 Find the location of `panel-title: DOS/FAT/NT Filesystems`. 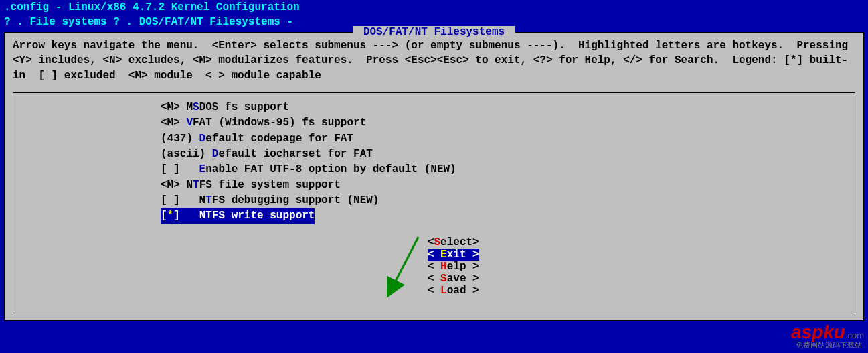

panel-title: DOS/FAT/NT Filesystems is located at coordinates (434, 32).